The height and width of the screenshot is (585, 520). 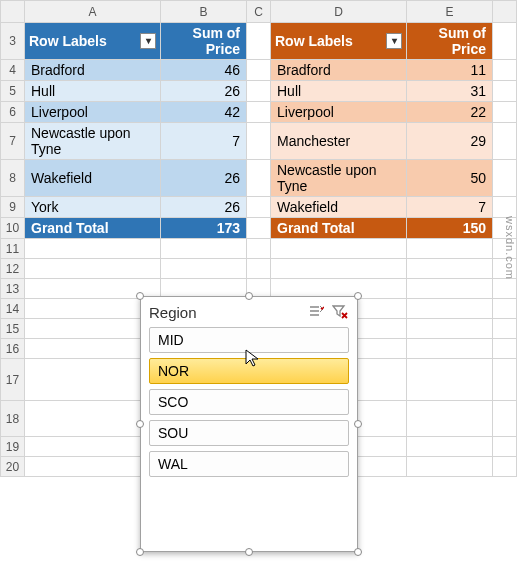 What do you see at coordinates (13, 467) in the screenshot?
I see `row-header: 20` at bounding box center [13, 467].